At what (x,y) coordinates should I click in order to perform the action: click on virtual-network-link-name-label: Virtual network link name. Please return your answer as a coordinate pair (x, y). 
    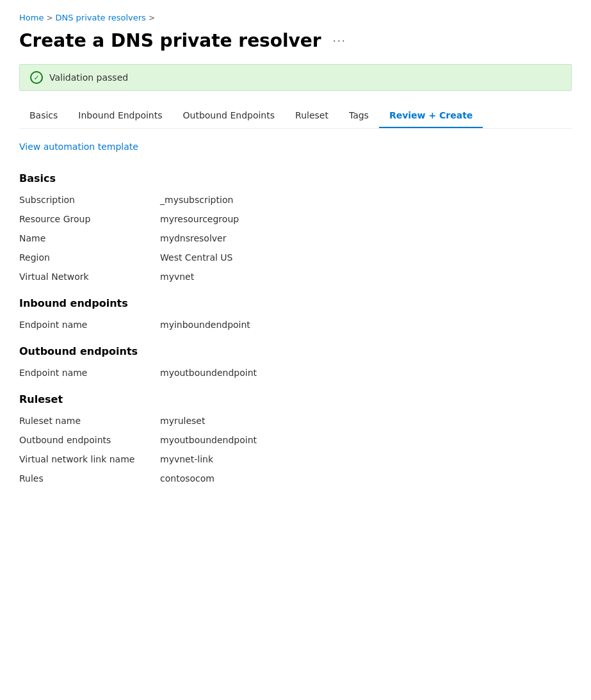
    Looking at the image, I should click on (90, 459).